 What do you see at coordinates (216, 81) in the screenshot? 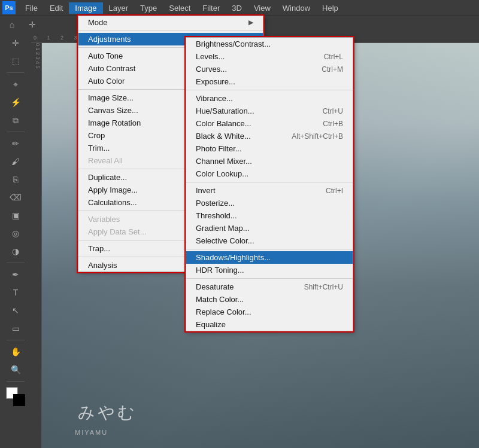
I see `menu-item-exposure-label: Exposure...` at bounding box center [216, 81].